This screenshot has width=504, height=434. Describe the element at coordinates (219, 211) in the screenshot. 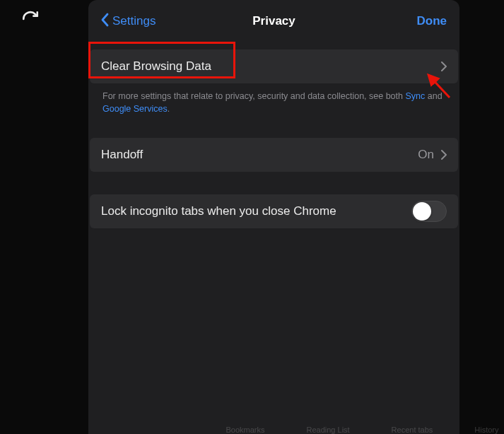

I see `row-label: Lock incognito tabs when you close Chrom…` at that location.